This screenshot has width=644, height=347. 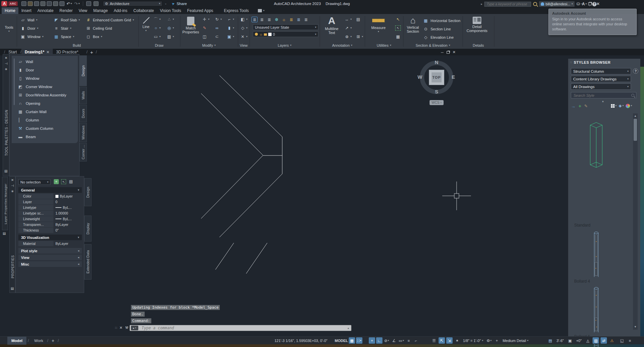 I want to click on compass-north: N, so click(x=437, y=62).